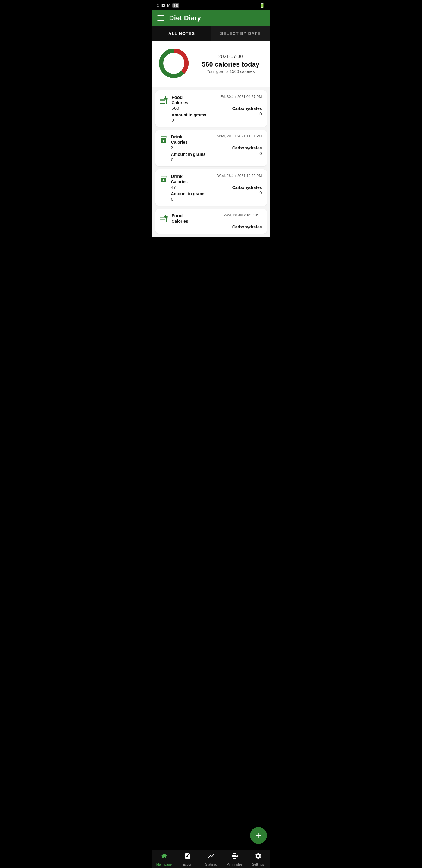 Image resolution: width=422 pixels, height=868 pixels. What do you see at coordinates (211, 64) in the screenshot?
I see `summary-area: 2021-07-30 560 calories today Your goal …` at bounding box center [211, 64].